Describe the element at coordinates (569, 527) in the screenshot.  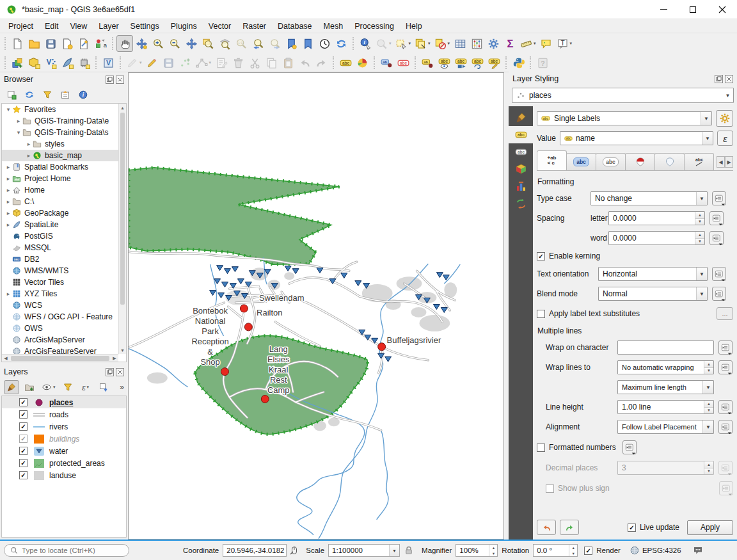
I see `styling-redo-button` at that location.